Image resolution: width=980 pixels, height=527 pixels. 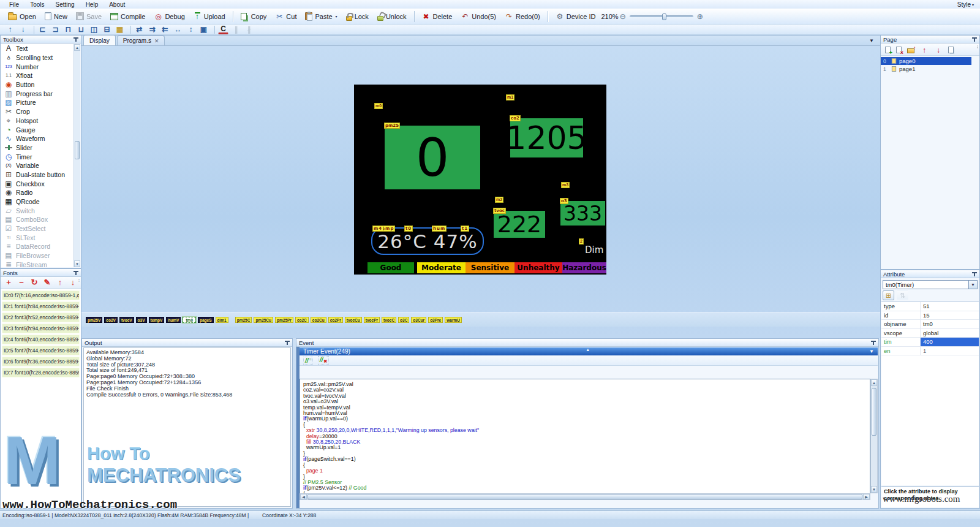 What do you see at coordinates (899, 50) in the screenshot?
I see `page-page-del-button` at bounding box center [899, 50].